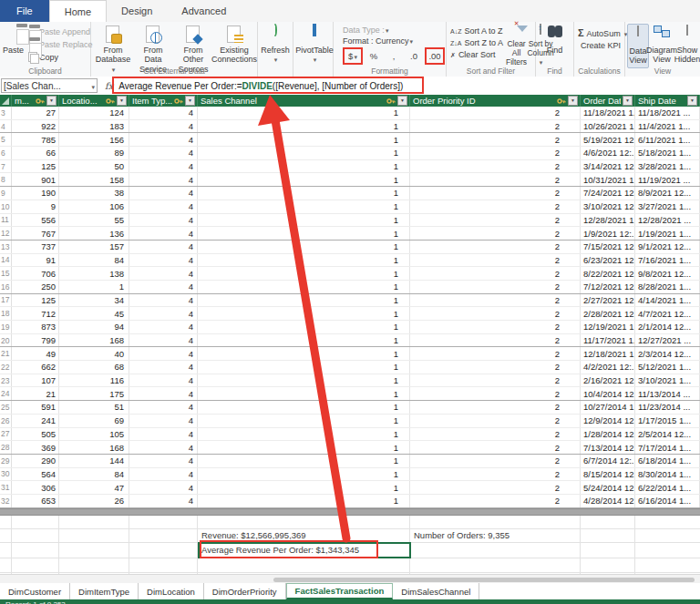  I want to click on cell: 4/7/2021 12..., so click(667, 313).